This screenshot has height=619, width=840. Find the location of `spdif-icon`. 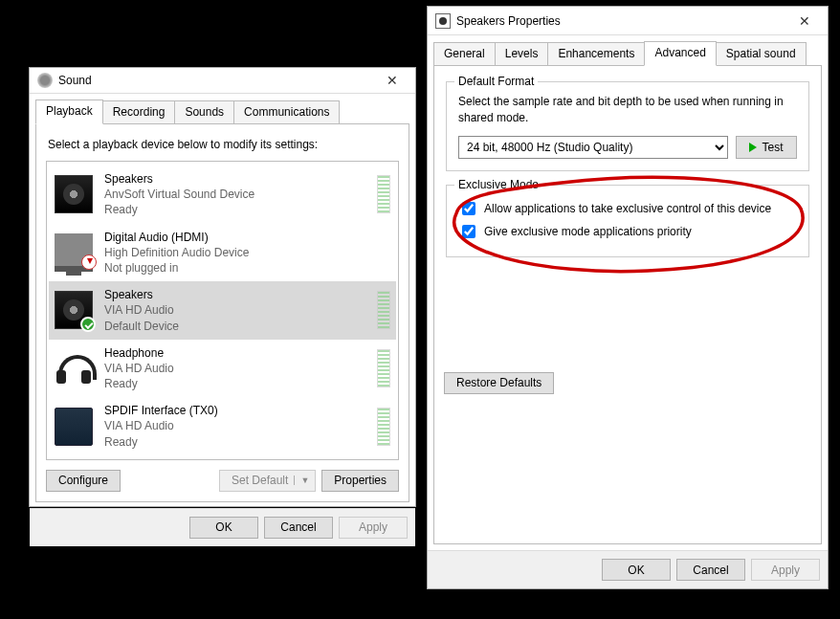

spdif-icon is located at coordinates (74, 427).